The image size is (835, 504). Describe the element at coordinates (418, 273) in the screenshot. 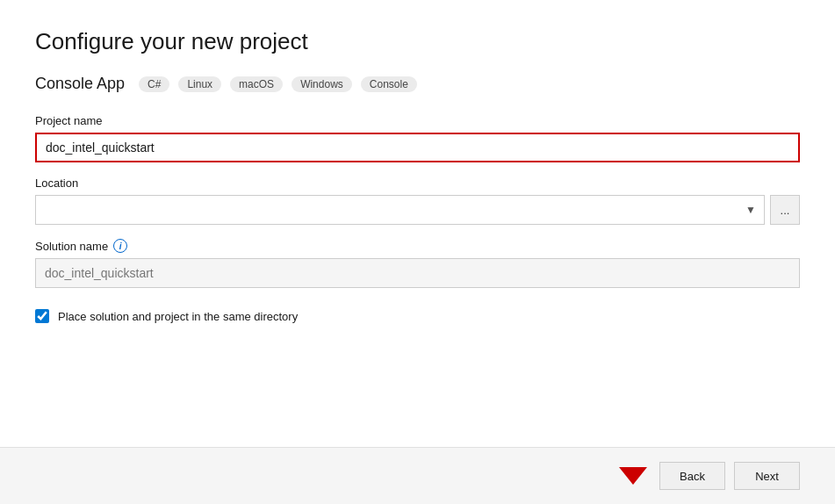

I see `solution-name-input` at that location.